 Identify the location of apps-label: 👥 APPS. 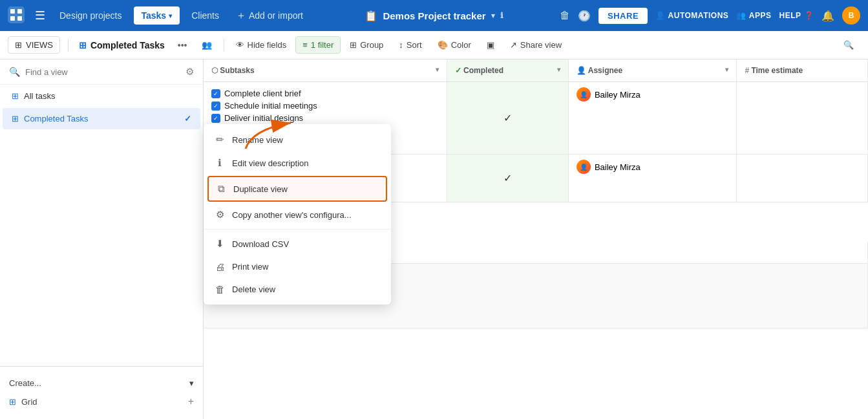
(754, 16).